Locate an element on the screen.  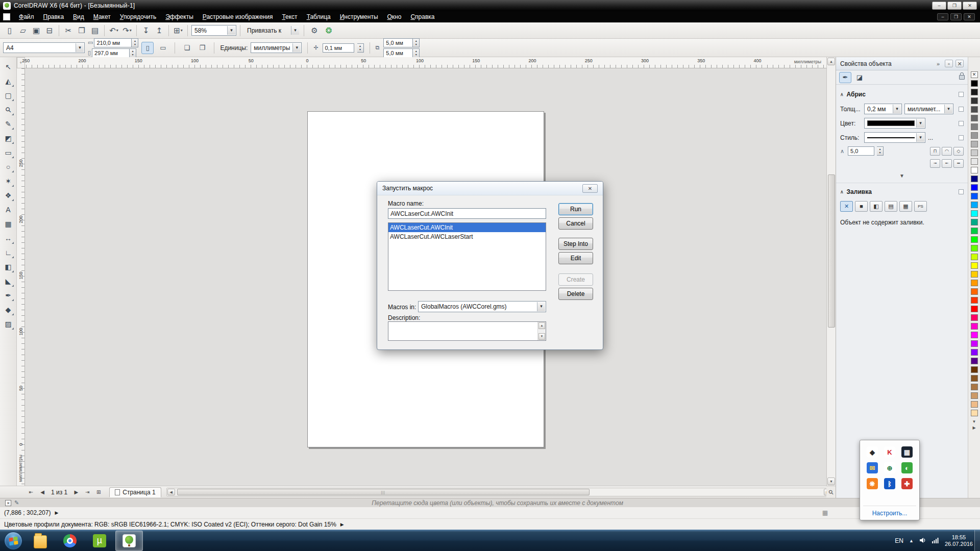
orange-tray-icon: ❋ is located at coordinates (872, 484).